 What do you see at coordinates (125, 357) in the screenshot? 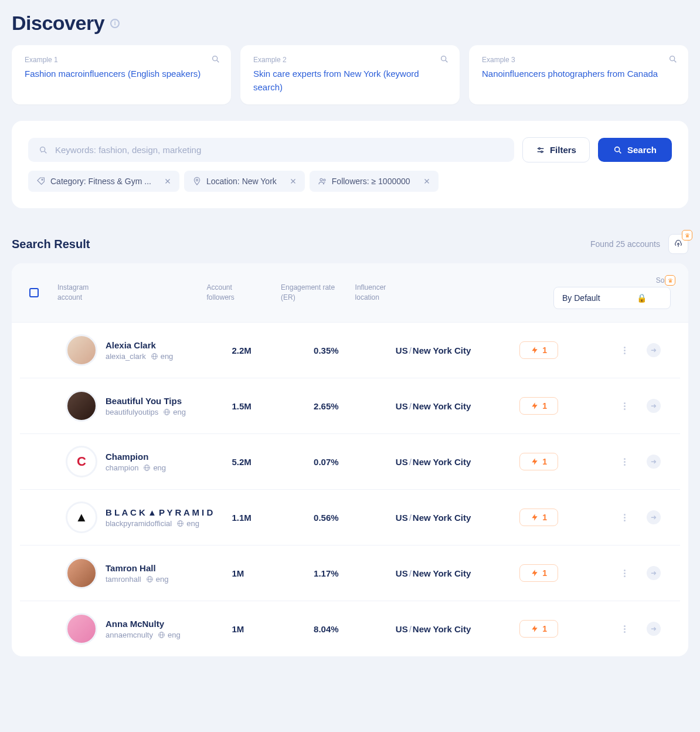
I see `account-handle: alexia_clark` at bounding box center [125, 357].